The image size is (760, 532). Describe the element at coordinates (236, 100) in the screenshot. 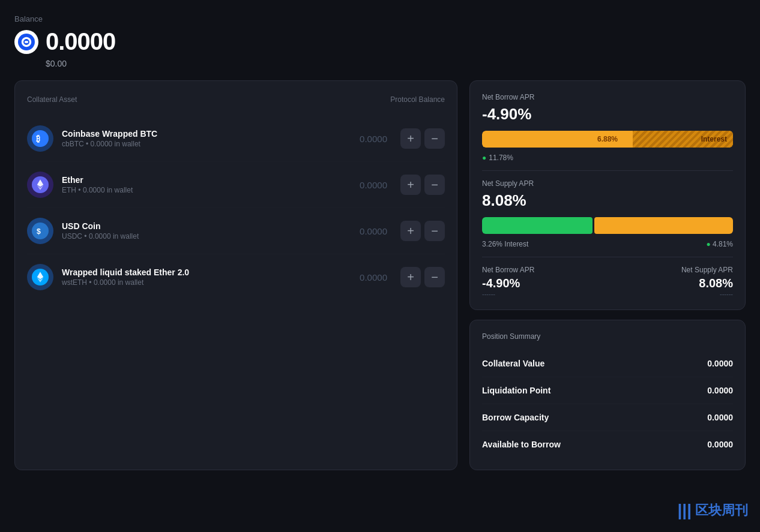

I see `collateral-header: Collateral Asset Protocol Balance` at that location.